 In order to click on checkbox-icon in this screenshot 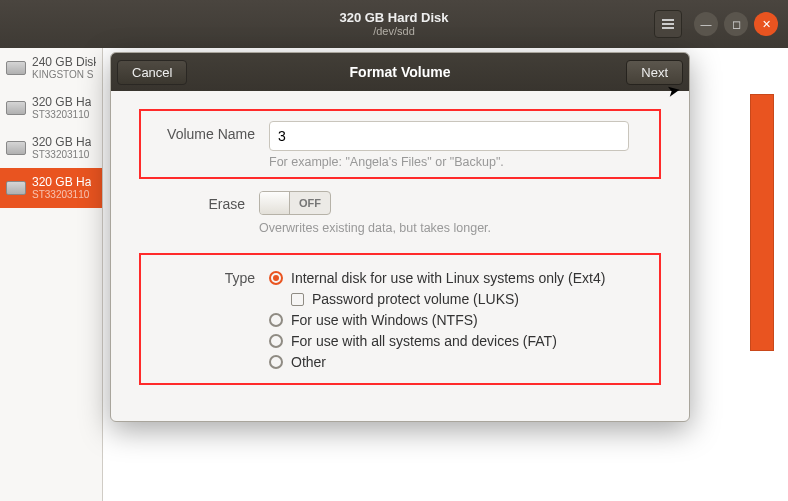, I will do `click(298, 300)`.